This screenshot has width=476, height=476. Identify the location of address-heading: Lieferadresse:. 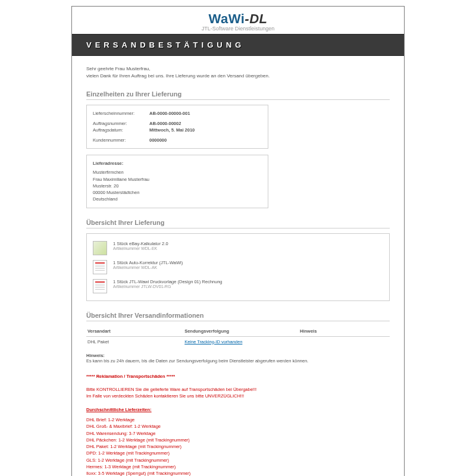
(177, 163).